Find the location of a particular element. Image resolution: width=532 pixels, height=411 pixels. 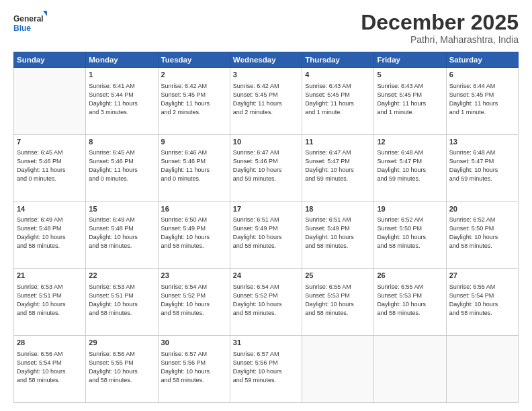

calendar-cell: 13Sunrise: 6:48 AMSunset: 5:47 PMDayligh… is located at coordinates (482, 168).